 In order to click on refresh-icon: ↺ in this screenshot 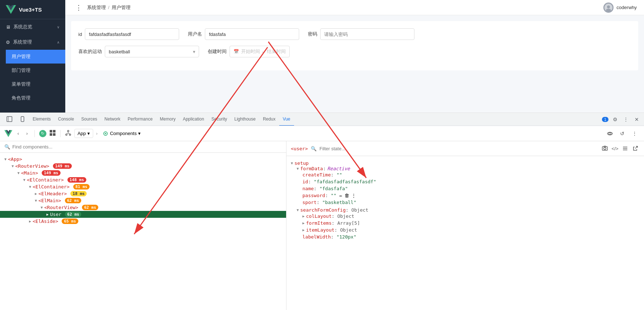, I will do `click(622, 134)`.